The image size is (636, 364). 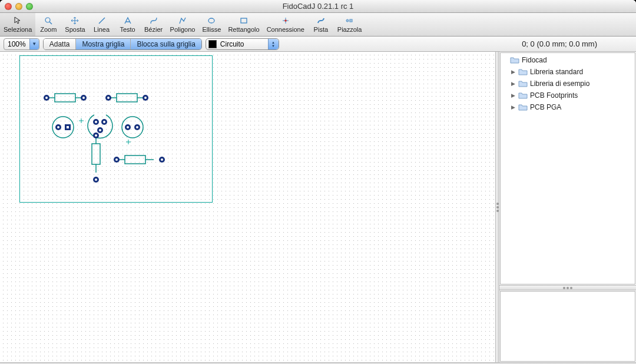 I want to click on view-segment: Adatta Mostra griglia Blocca sulla grigl…, so click(x=122, y=44).